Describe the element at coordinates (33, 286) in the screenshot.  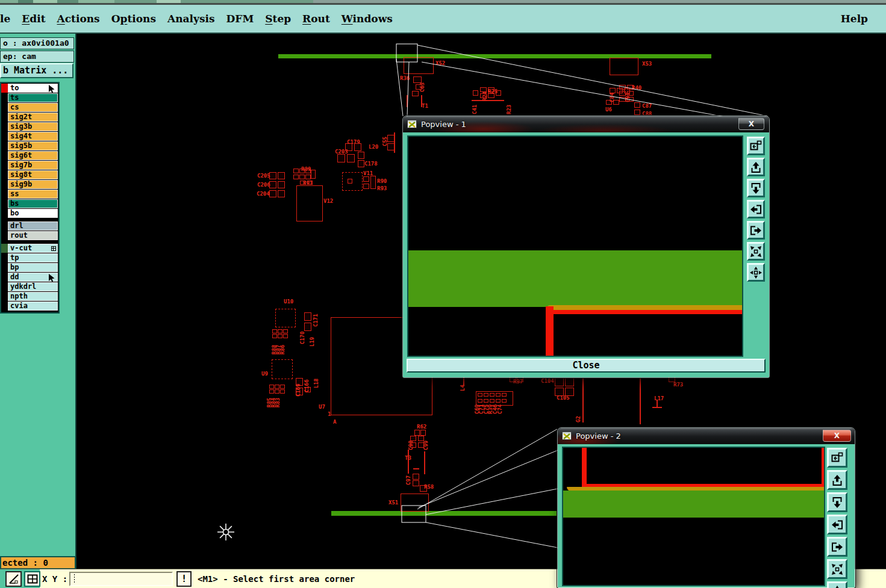
I see `layer-name-label: ydkdrl` at that location.